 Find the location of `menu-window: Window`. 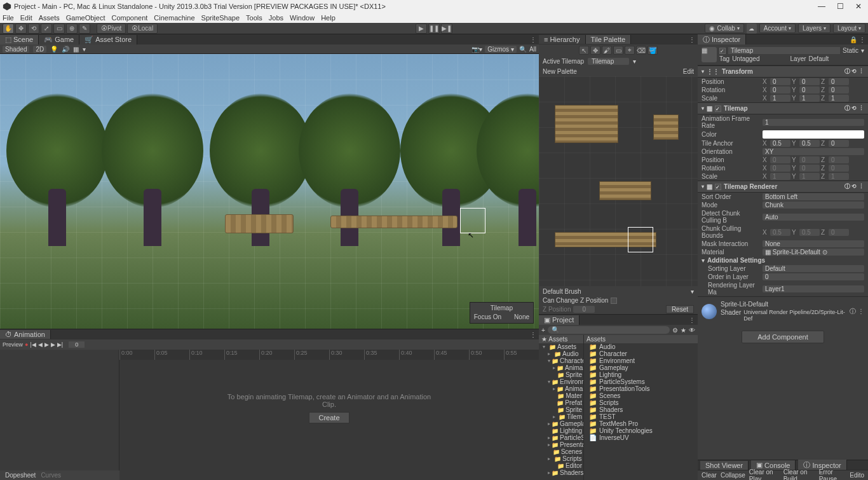

menu-window: Window is located at coordinates (302, 18).